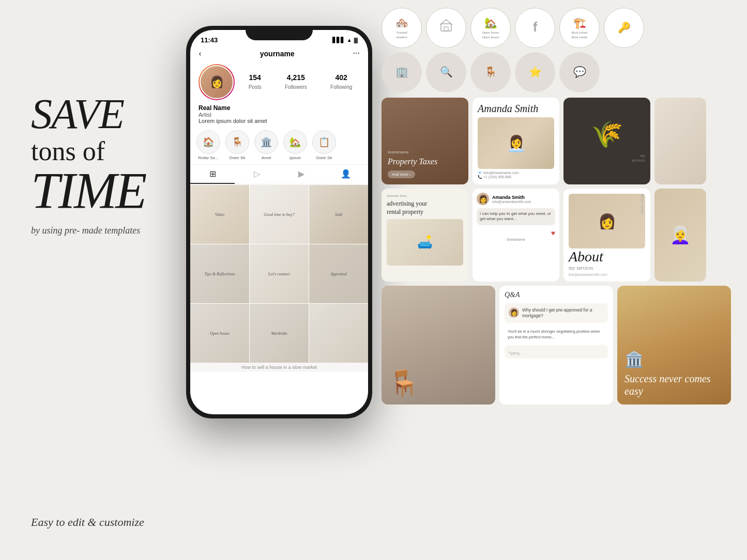  Describe the element at coordinates (516, 141) in the screenshot. I see `card-amanda-smith: Amanda Smith 👩‍💼 📧 info@brandname.com📞 +…` at that location.